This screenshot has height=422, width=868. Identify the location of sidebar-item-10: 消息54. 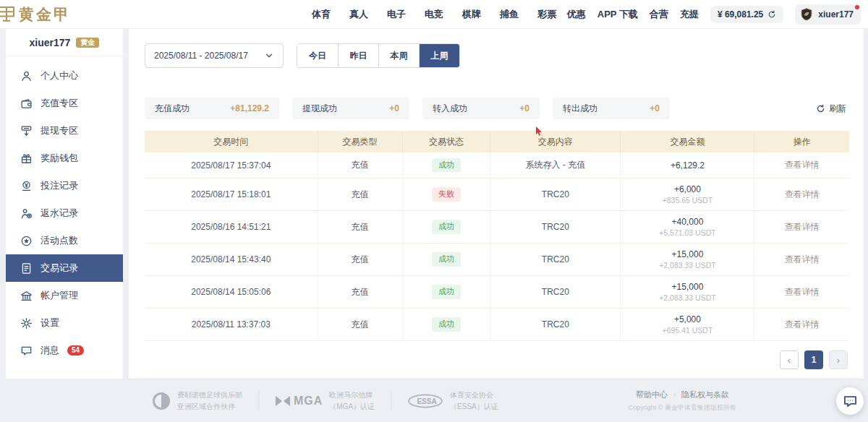
(64, 350).